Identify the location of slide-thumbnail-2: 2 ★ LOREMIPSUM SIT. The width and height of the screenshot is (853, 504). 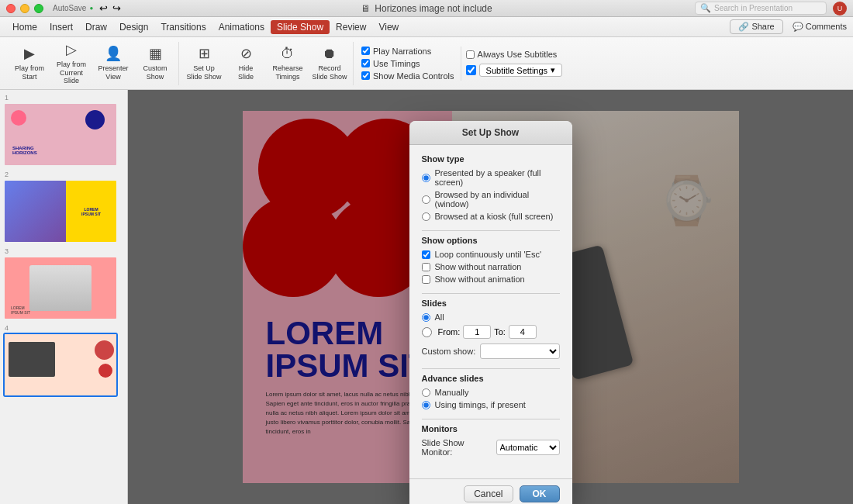
(64, 206).